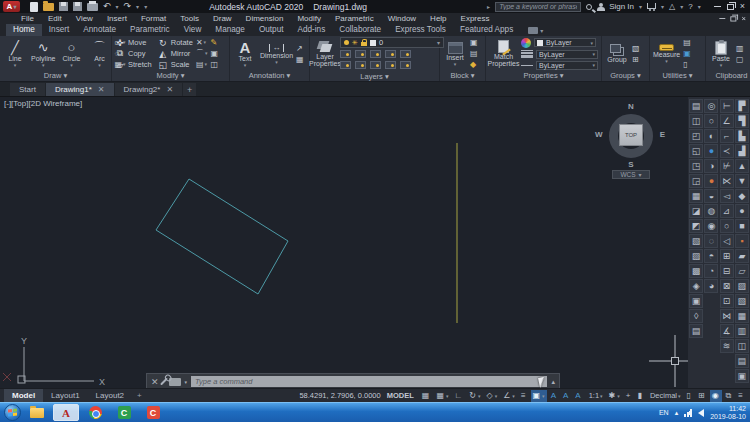 The image size is (750, 422). I want to click on panel-label-draw: Draw ▾, so click(56, 76).